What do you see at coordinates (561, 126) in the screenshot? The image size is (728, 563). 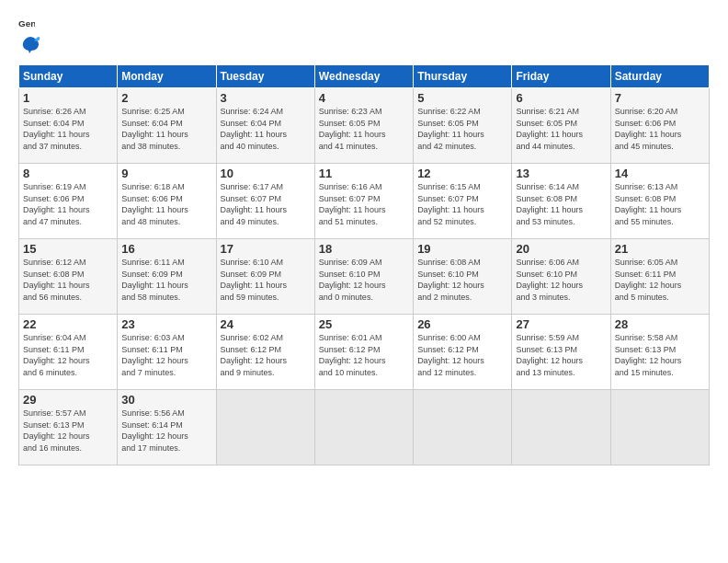 I see `calendar-cell: 6Sunrise: 6:21 AM Sunset: 6:05 PM Daylig…` at bounding box center [561, 126].